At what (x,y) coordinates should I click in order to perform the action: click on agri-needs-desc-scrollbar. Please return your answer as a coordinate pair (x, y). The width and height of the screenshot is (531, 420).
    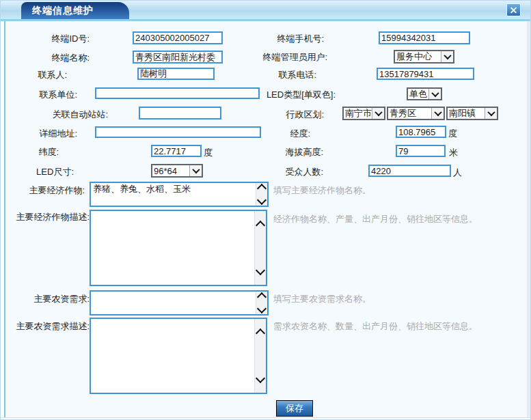
    Looking at the image, I should click on (260, 356).